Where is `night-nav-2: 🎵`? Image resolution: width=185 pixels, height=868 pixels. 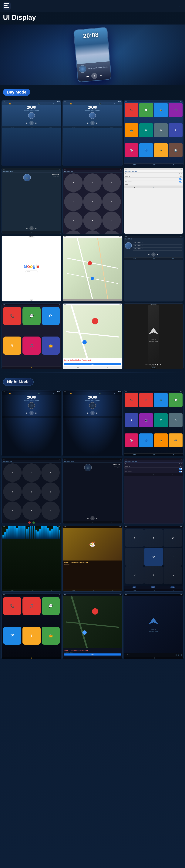
night-nav-2: 🎵 is located at coordinates (24, 394).